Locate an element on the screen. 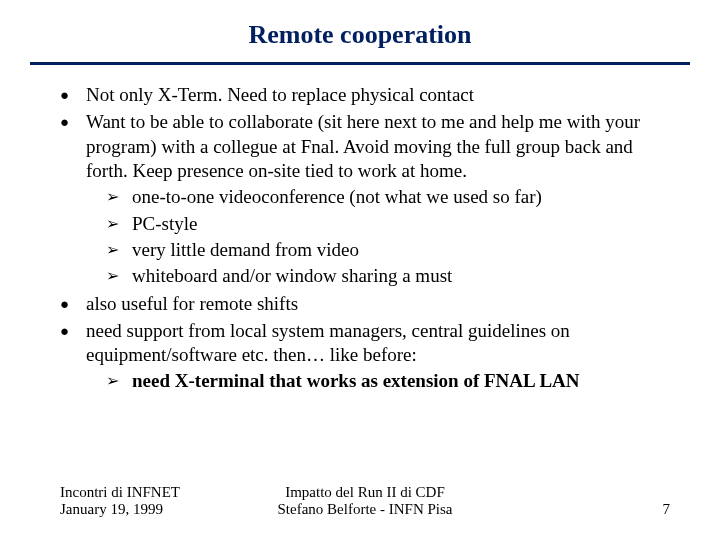 The image size is (720, 540). bullet-text: one-to-one videoconference (not what we … is located at coordinates (337, 196).